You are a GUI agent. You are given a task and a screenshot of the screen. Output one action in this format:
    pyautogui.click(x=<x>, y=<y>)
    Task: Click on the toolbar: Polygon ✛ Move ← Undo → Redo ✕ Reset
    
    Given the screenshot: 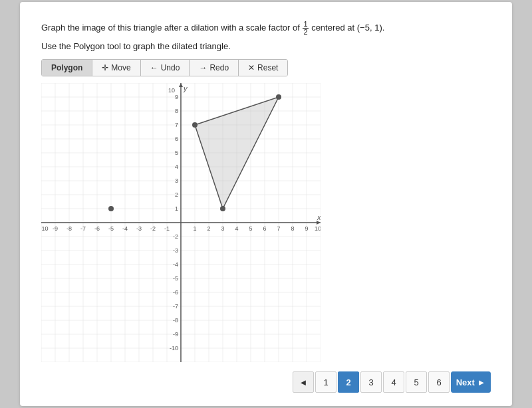 What is the action you would take?
    pyautogui.click(x=165, y=68)
    